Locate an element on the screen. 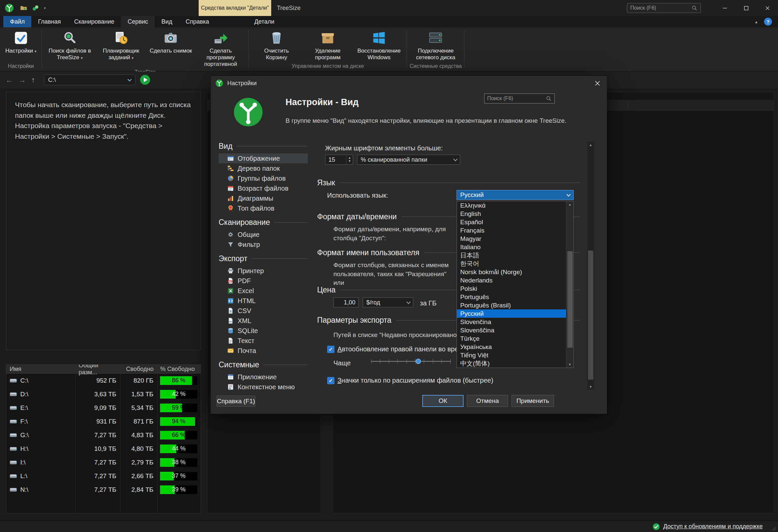 The image size is (778, 532). language-combobox: Русский is located at coordinates (515, 195).